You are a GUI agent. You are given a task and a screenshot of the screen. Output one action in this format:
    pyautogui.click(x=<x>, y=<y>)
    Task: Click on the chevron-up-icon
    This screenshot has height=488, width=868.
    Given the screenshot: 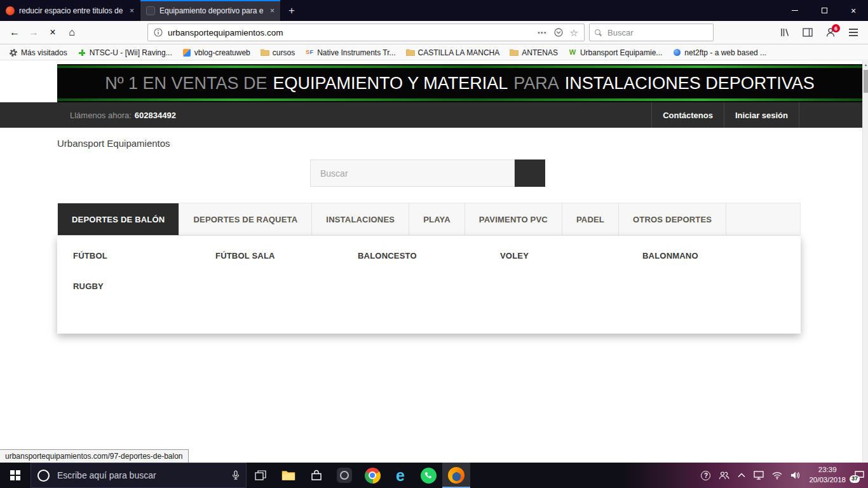 What is the action you would take?
    pyautogui.click(x=742, y=475)
    